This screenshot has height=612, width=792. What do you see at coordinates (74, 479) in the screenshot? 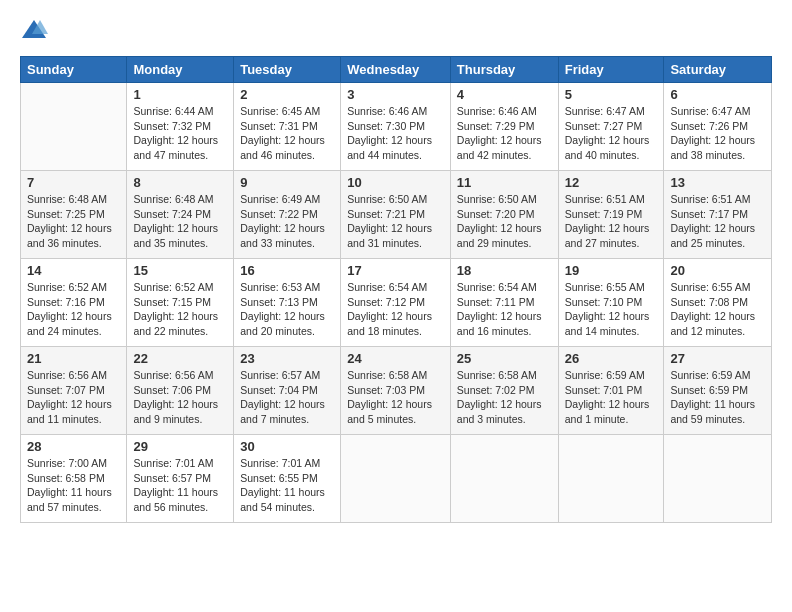
I see `calendar-cell: 28Sunrise: 7:00 AM Sunset: 6:58 PM Dayli…` at bounding box center [74, 479].